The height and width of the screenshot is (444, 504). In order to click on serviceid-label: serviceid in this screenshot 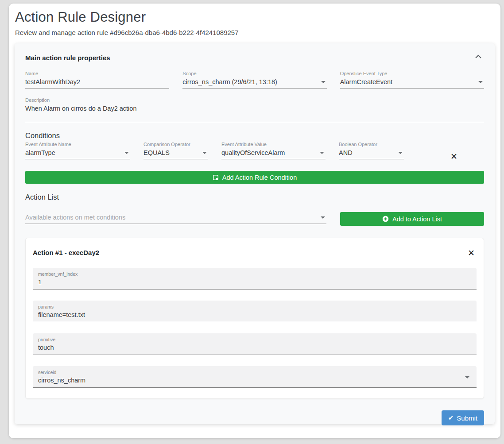, I will do `click(255, 372)`.